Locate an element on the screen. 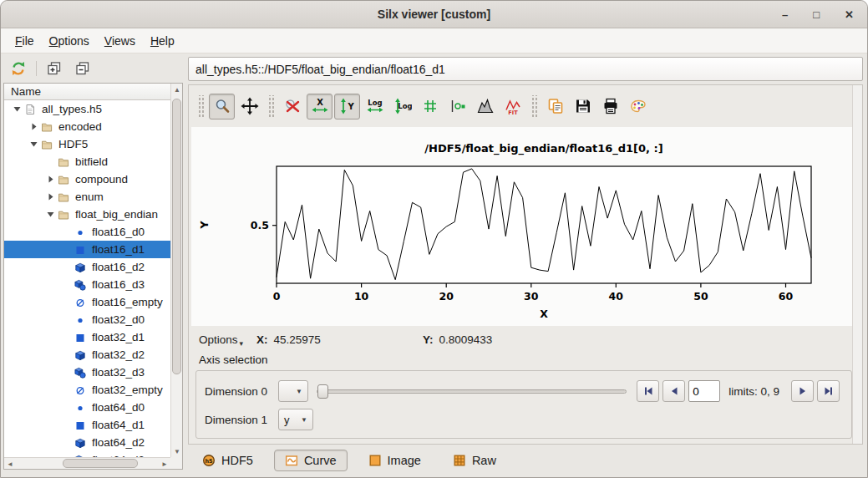  dimension0-combobox: ▼ is located at coordinates (293, 391).